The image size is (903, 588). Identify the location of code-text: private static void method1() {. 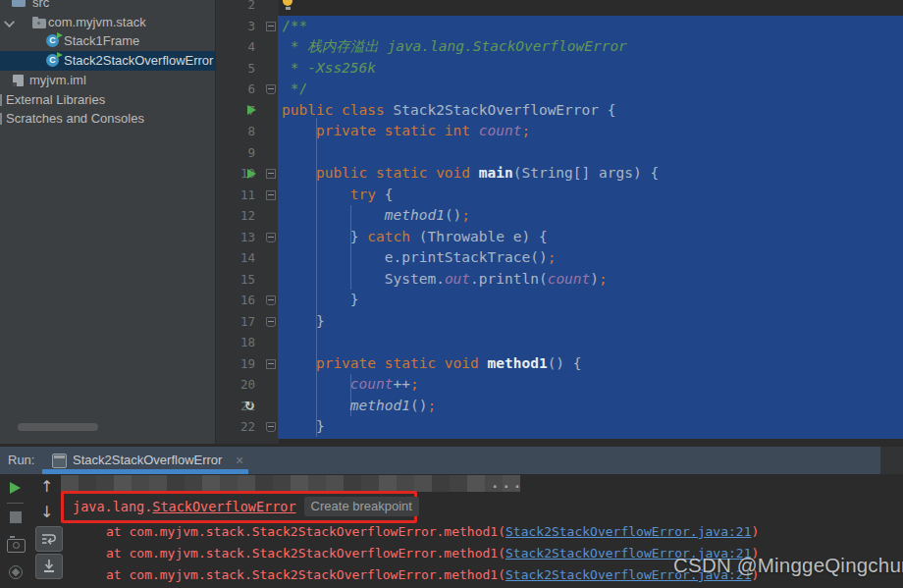
(432, 364).